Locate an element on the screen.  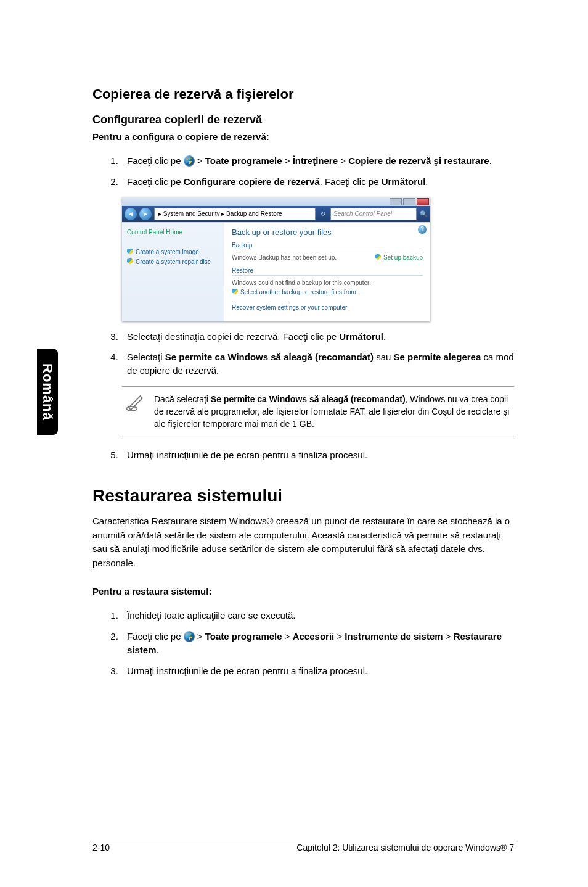
step-3: Selectaţi destinaţia copiei de rezervă. … is located at coordinates (317, 337).